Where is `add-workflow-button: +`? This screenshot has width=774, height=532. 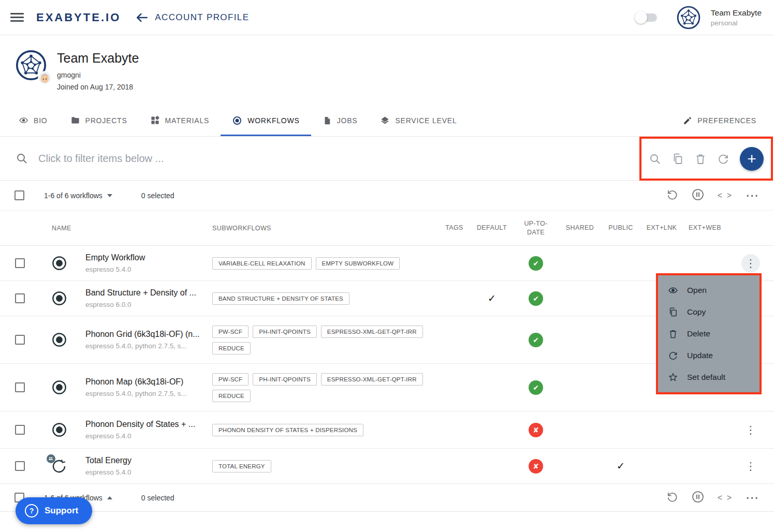 add-workflow-button: + is located at coordinates (752, 159).